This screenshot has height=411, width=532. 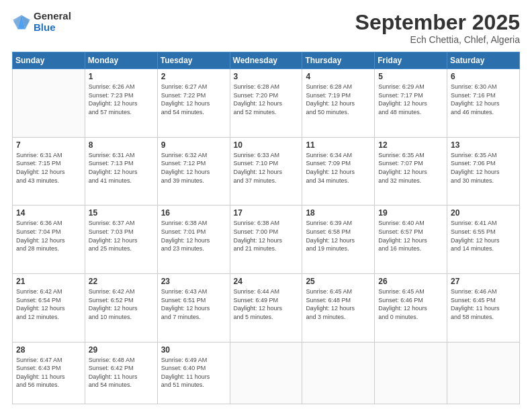 I want to click on day-number: 25, so click(x=339, y=281).